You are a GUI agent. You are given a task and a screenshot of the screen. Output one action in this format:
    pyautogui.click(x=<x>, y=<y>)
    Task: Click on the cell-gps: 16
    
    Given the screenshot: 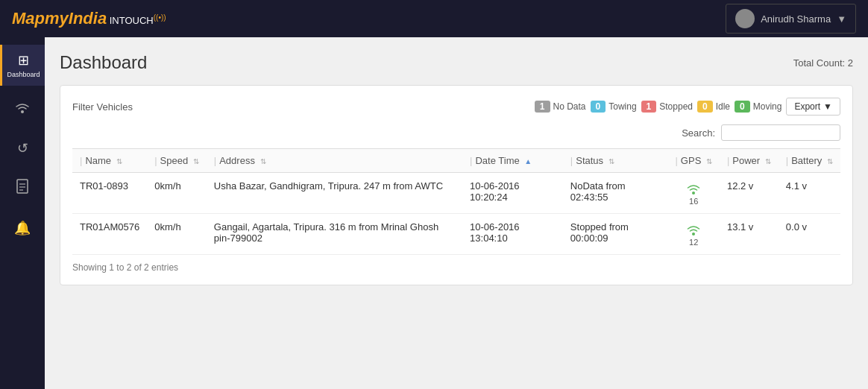 What is the action you would take?
    pyautogui.click(x=694, y=194)
    